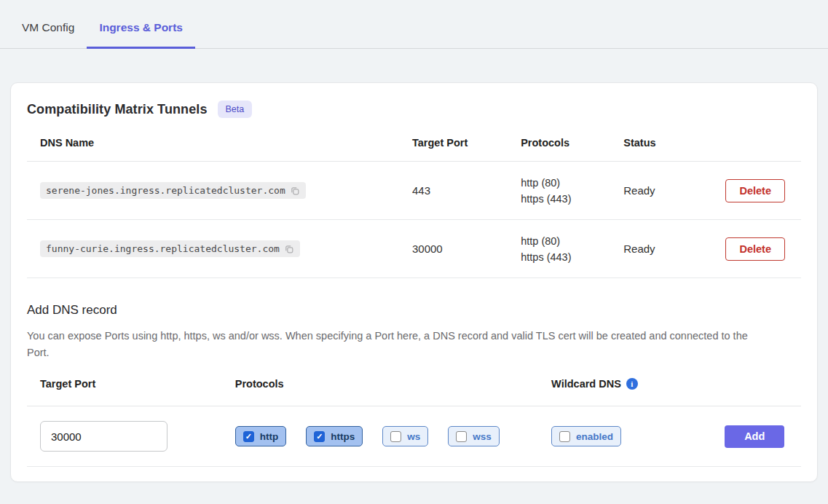  Describe the element at coordinates (138, 384) in the screenshot. I see `form-header-target-port: Target Port` at that location.